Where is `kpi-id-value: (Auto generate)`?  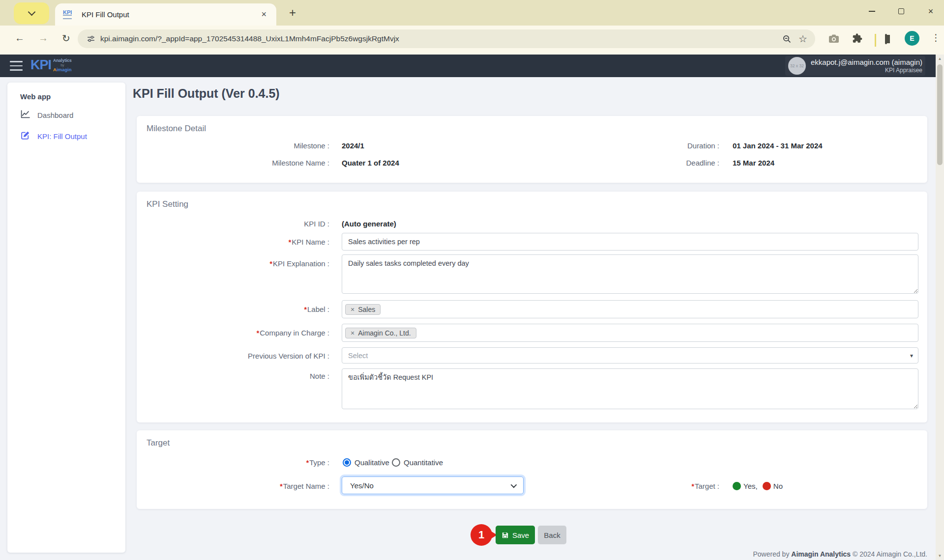 kpi-id-value: (Auto generate) is located at coordinates (369, 224).